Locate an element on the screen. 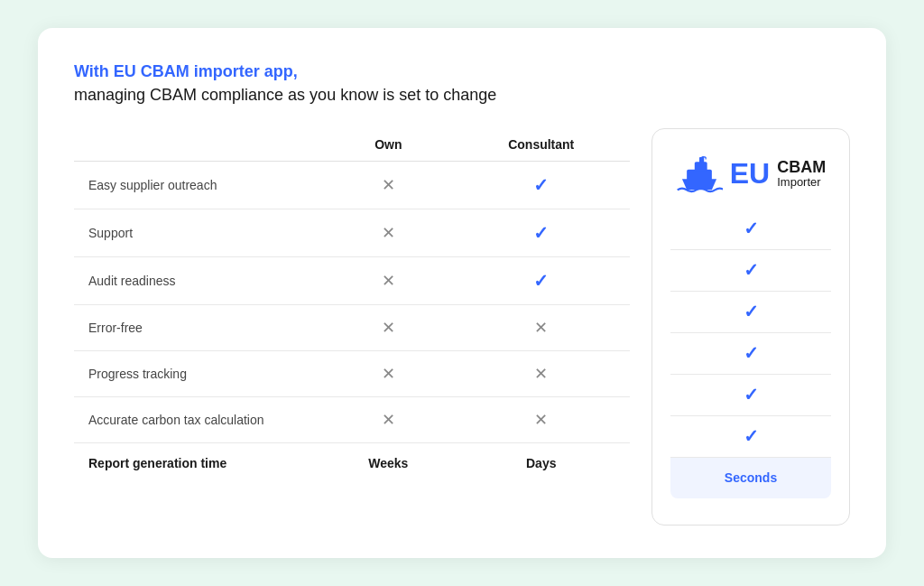  table-header-row: Own Consultant is located at coordinates (352, 144).